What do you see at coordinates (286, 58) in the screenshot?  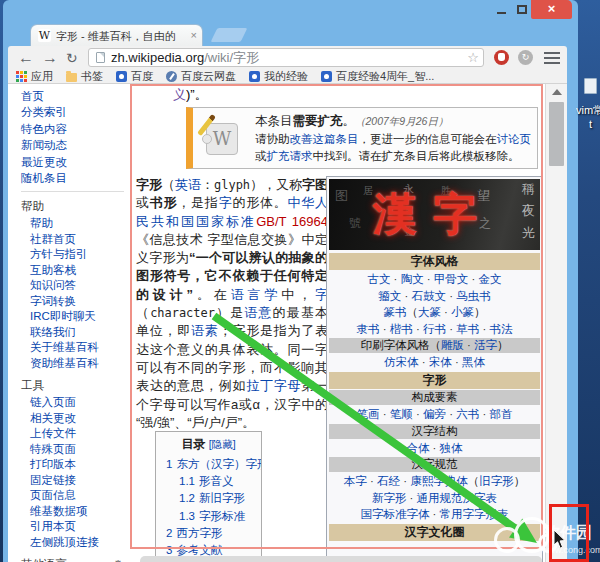 I see `address-bar: zh.wikipedia.org/wiki/字形 ☆` at bounding box center [286, 58].